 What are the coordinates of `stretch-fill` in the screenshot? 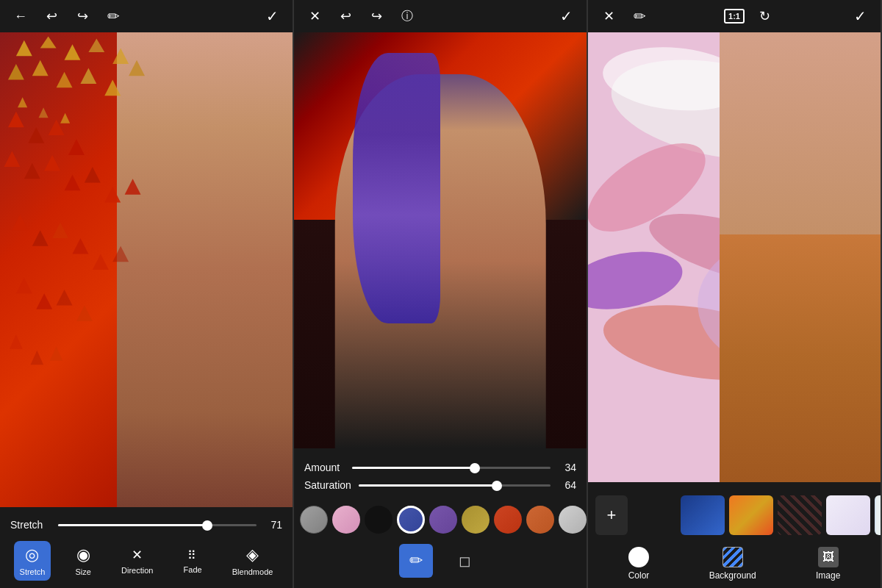 It's located at (132, 525).